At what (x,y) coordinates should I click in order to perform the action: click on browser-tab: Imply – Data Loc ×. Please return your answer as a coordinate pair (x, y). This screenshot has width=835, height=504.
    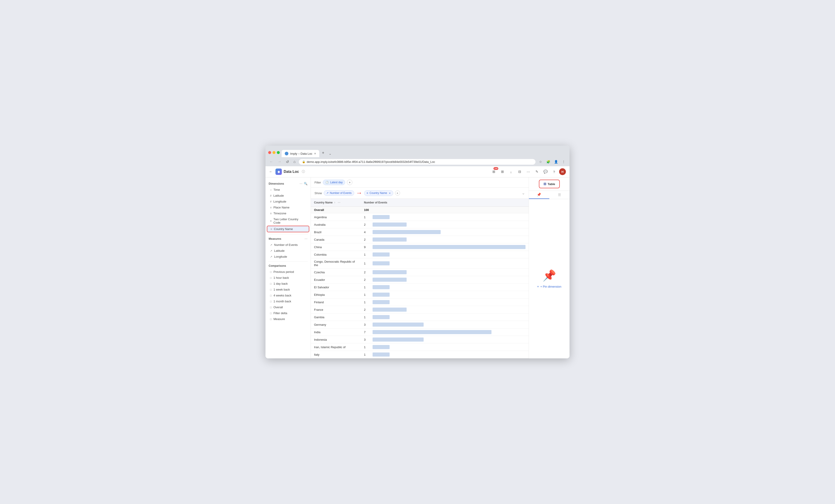
    Looking at the image, I should click on (300, 154).